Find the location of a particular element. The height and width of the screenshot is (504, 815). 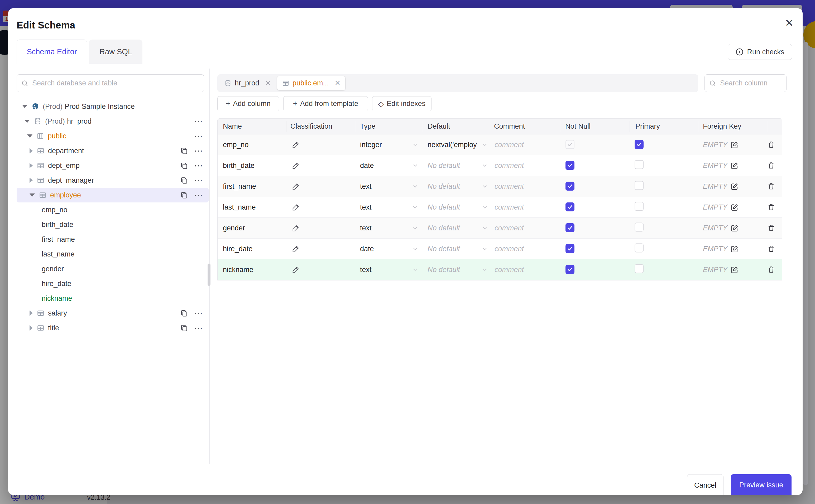

column-name-cell: hire_date is located at coordinates (238, 249).